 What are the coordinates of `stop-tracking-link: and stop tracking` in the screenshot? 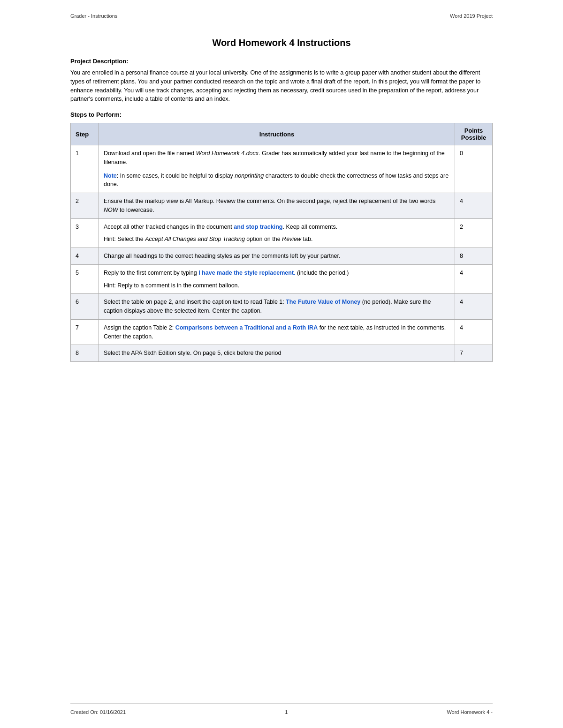 It's located at (258, 227).